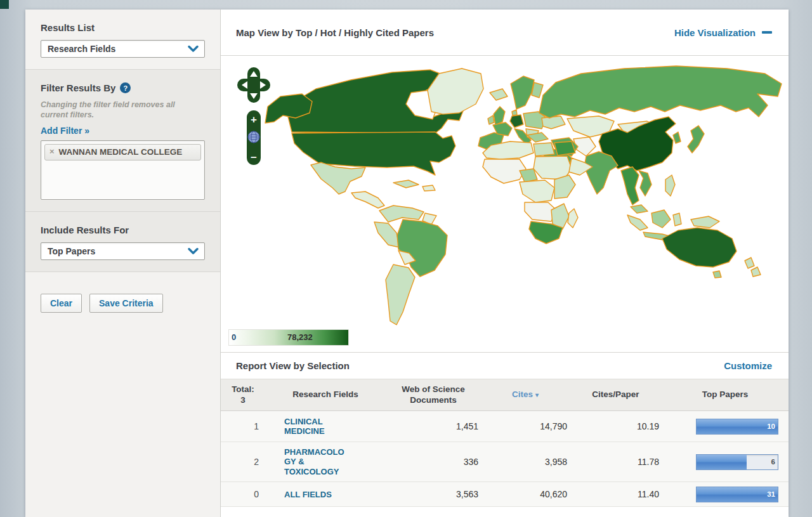 This screenshot has width=812, height=517. I want to click on country-india, so click(601, 173).